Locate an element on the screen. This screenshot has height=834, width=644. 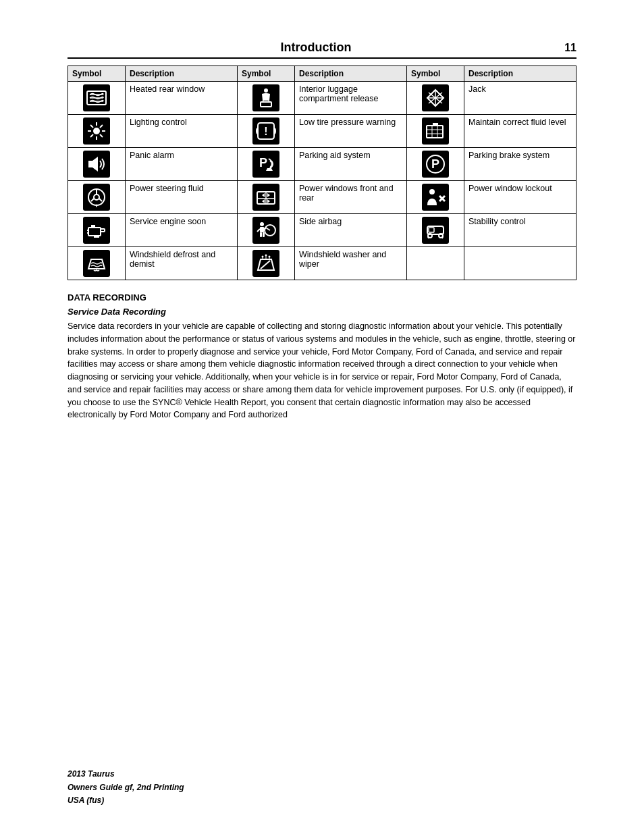
desc-power-steering: Power steering fluid is located at coordinates (182, 197).